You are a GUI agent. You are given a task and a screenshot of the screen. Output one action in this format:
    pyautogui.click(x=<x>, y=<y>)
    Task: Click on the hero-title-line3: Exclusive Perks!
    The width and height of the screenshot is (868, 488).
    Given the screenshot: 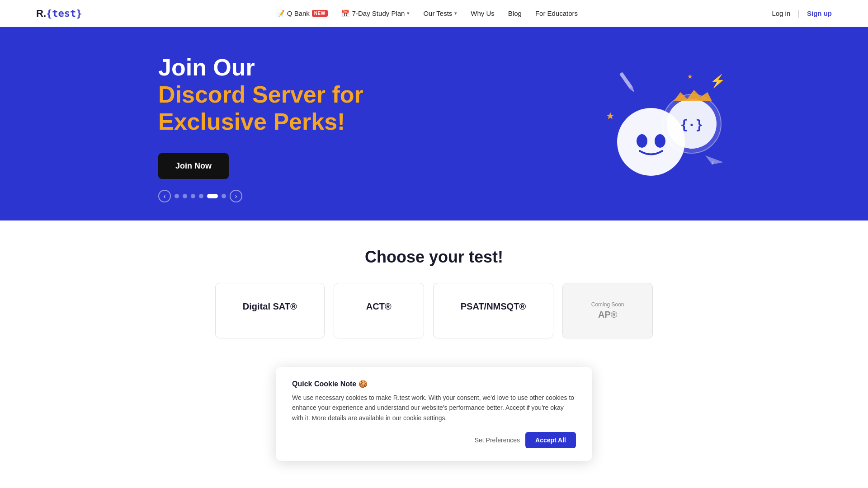 What is the action you would take?
    pyautogui.click(x=294, y=122)
    